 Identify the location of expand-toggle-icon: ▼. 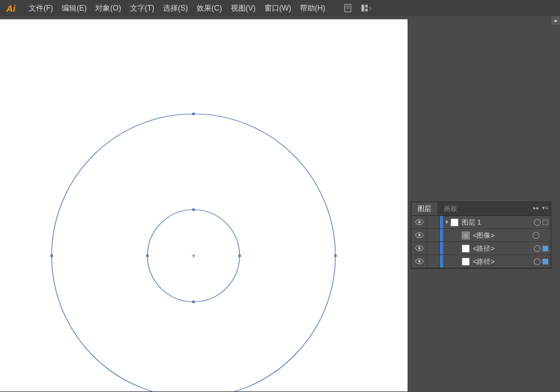
(447, 222).